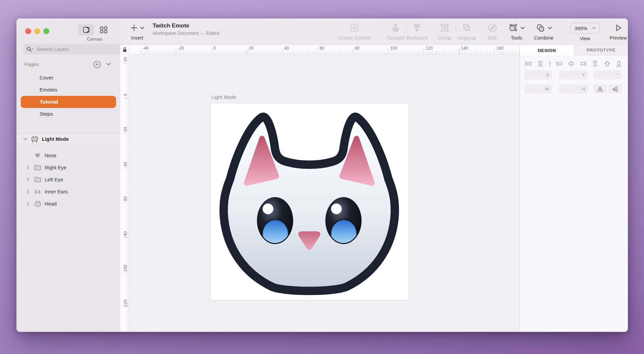 The width and height of the screenshot is (644, 354). Describe the element at coordinates (109, 64) in the screenshot. I see `pages-collapse-chevron` at that location.